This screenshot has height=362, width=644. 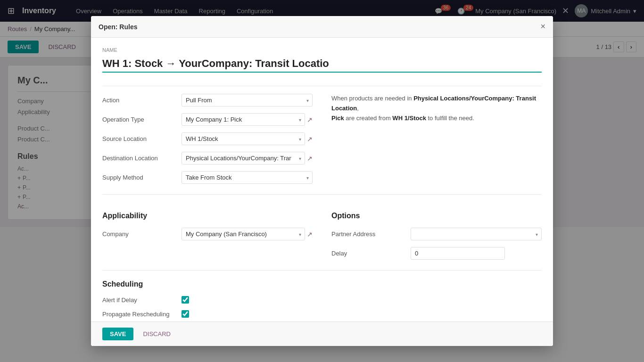 I want to click on operation-type-external-link-icon: ↗, so click(x=310, y=120).